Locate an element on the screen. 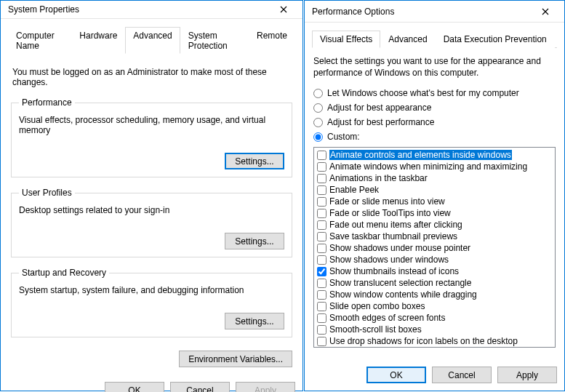 Image resolution: width=565 pixels, height=392 pixels. list-item-label: Show shadows under mouse pointer is located at coordinates (400, 248).